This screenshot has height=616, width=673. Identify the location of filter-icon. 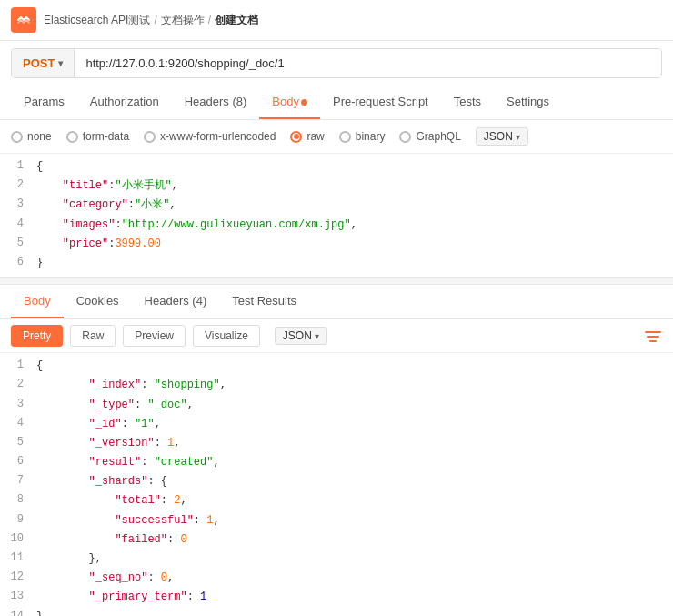
(653, 337).